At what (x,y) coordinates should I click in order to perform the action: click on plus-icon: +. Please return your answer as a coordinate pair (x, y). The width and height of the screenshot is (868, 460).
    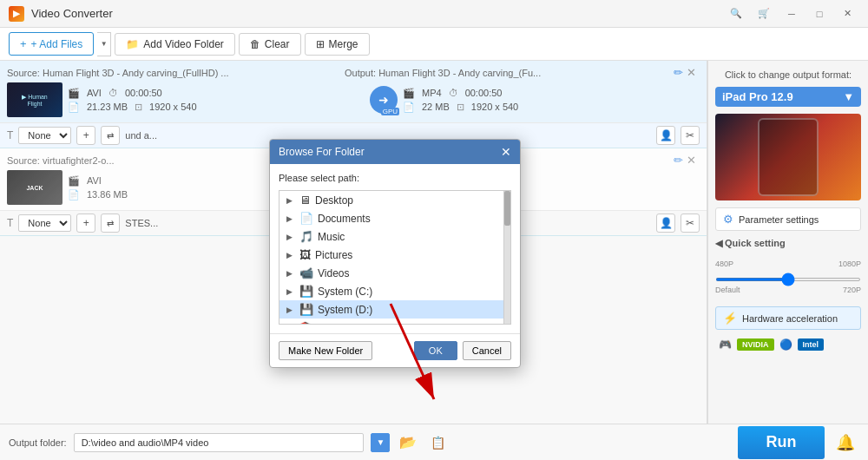
    Looking at the image, I should click on (23, 43).